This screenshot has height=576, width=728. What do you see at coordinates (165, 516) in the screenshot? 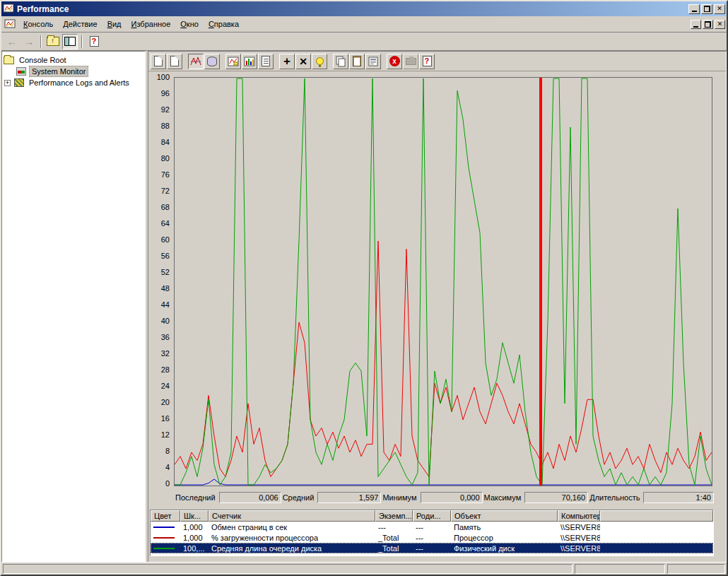
I see `legend-column-0: Цвет` at bounding box center [165, 516].